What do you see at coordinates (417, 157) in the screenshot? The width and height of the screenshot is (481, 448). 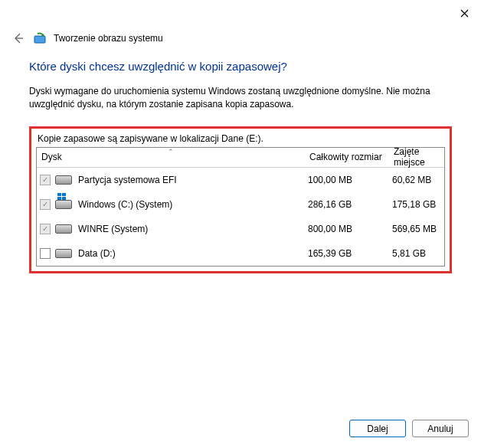 I see `col-used: Zajęte miejsce` at bounding box center [417, 157].